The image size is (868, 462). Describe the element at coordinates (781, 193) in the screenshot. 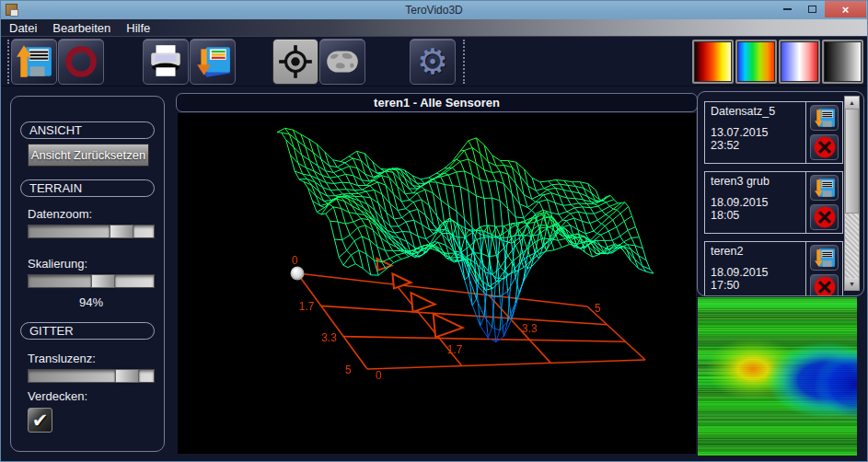

I see `dataset-panel: Datensatz_5 13.07.2015 23:52` at that location.